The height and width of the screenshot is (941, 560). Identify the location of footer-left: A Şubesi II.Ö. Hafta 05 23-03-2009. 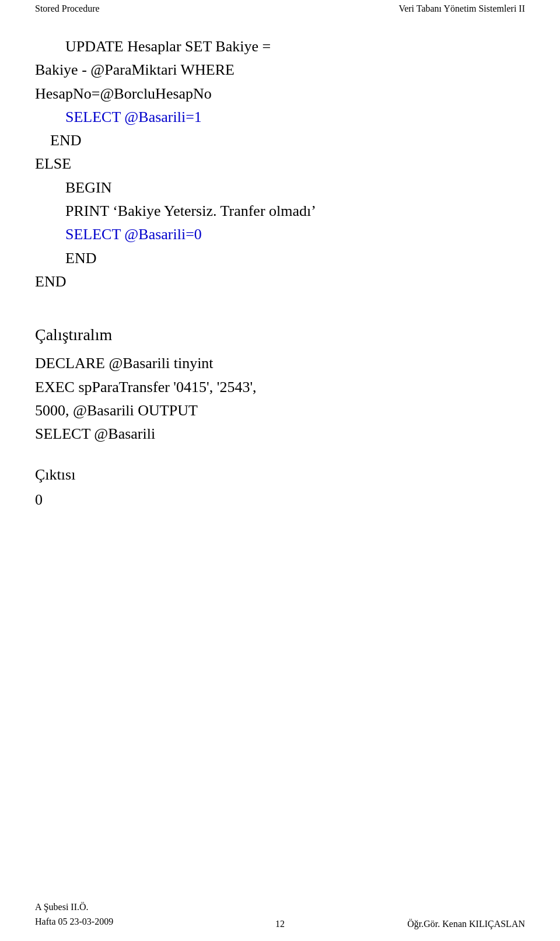
(74, 915).